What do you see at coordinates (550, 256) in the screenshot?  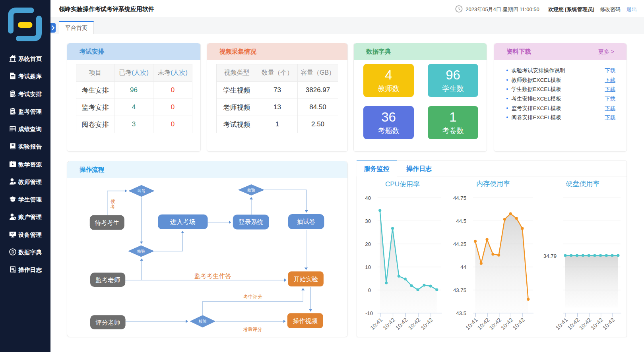 I see `svg-text: 34.79` at bounding box center [550, 256].